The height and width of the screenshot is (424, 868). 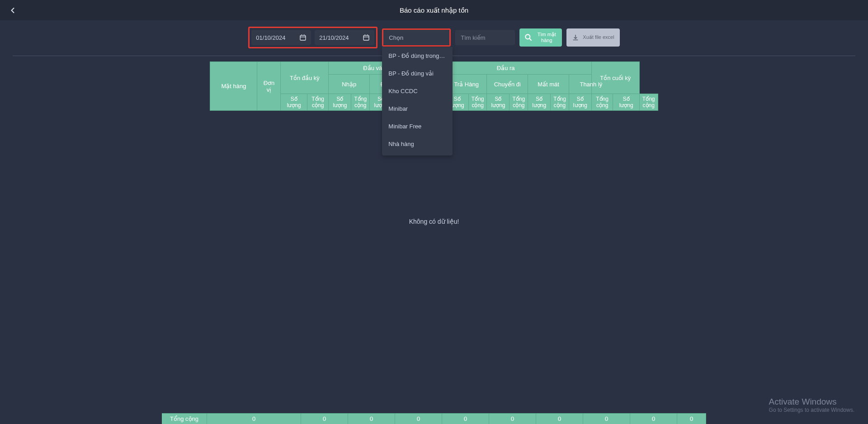 What do you see at coordinates (593, 38) in the screenshot?
I see `export-excel-button: Xuất file excel` at bounding box center [593, 38].